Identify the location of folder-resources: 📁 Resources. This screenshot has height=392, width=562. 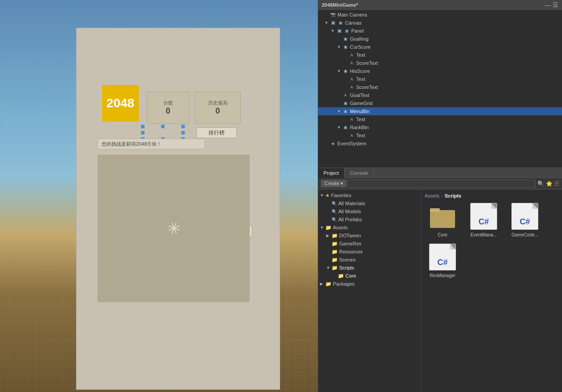
(370, 252).